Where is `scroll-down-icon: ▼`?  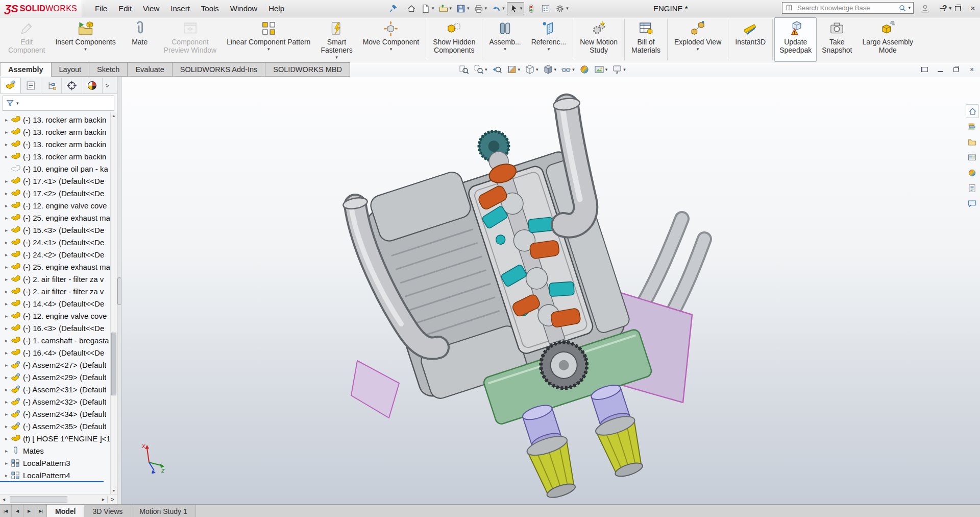
scroll-down-icon: ▼ is located at coordinates (114, 490).